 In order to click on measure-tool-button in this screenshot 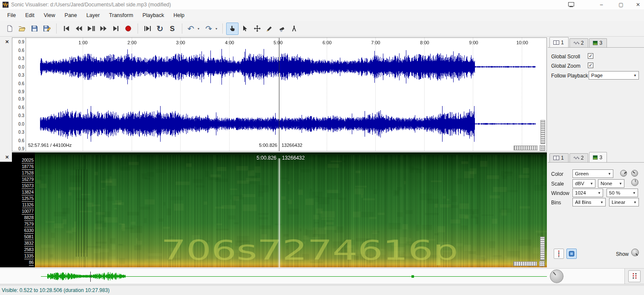, I will do `click(294, 29)`.